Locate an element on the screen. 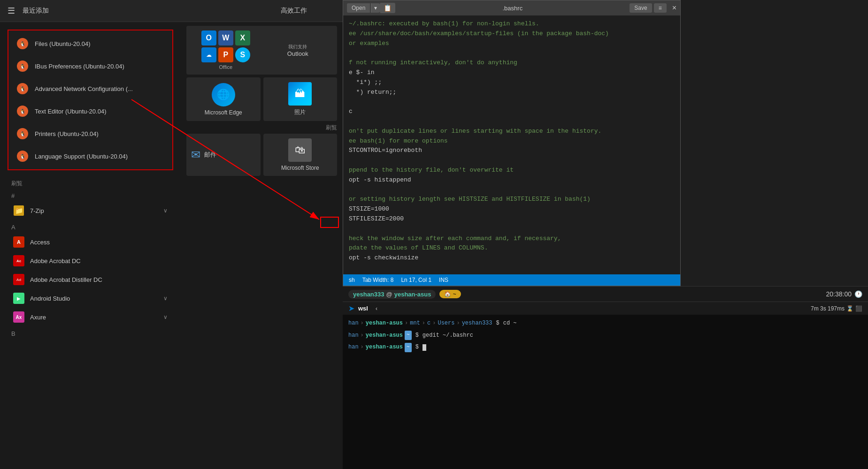  cmd-cd: cd ~ is located at coordinates (510, 324).